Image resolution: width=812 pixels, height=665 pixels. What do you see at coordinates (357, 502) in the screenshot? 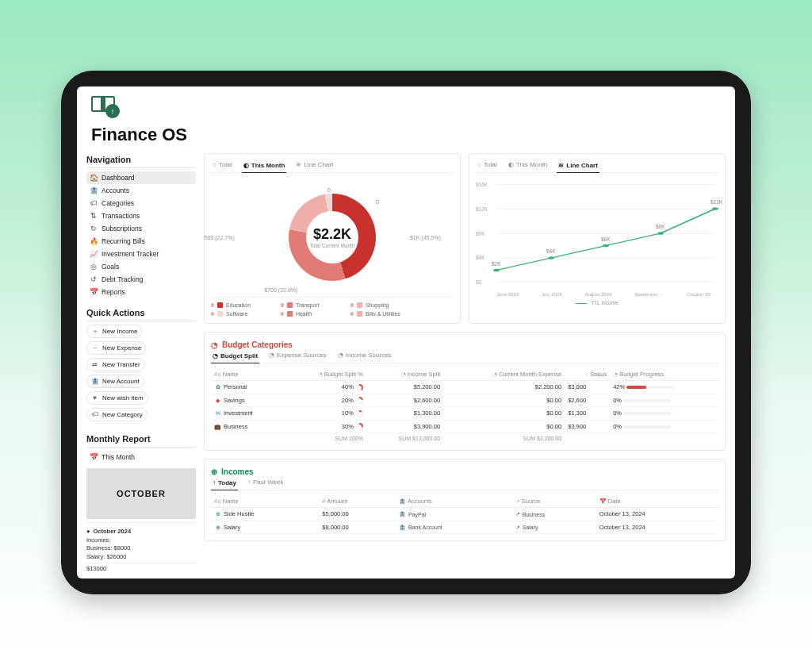
I see `col-amount: #Amount` at bounding box center [357, 502].